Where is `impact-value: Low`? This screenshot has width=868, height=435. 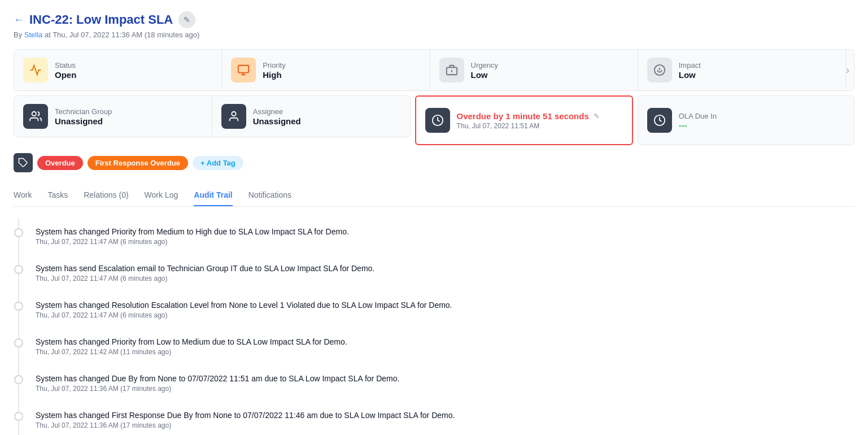 impact-value: Low is located at coordinates (690, 75).